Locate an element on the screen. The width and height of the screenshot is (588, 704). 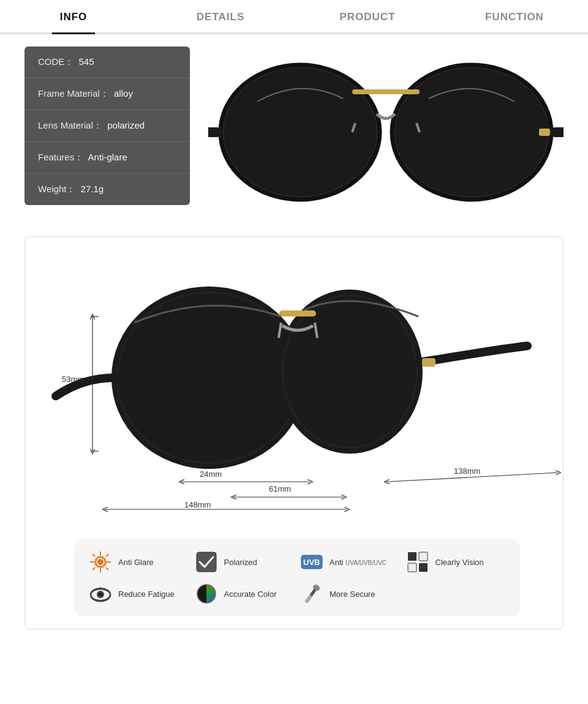
uvb-icon: UVB is located at coordinates (312, 562).